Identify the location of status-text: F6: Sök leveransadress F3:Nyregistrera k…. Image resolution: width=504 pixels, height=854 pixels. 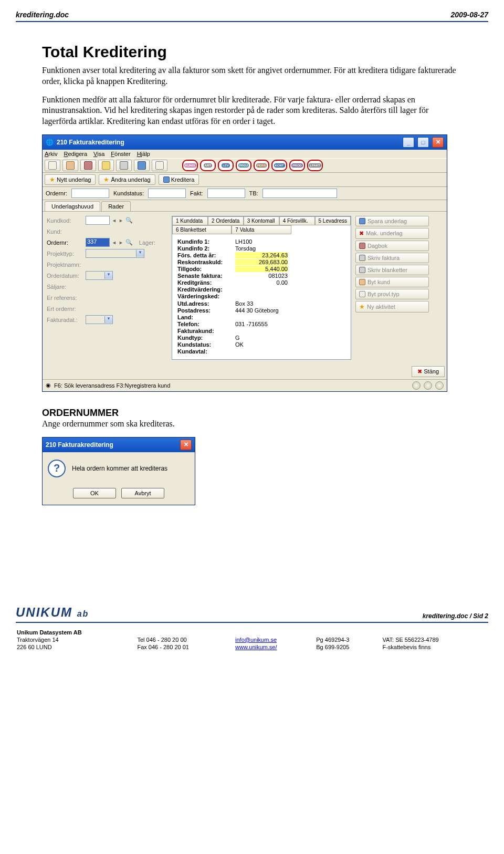
(112, 386).